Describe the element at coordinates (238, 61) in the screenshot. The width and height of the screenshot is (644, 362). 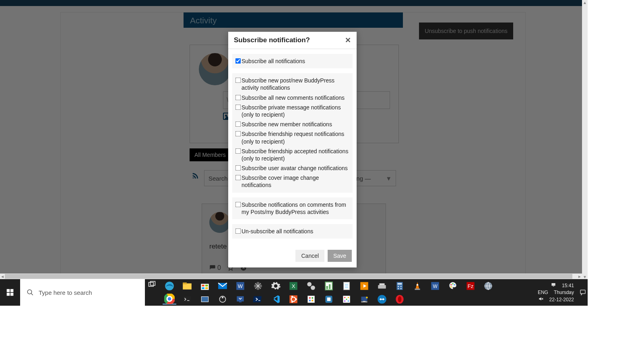
I see `checkbox-subscribe-all` at that location.